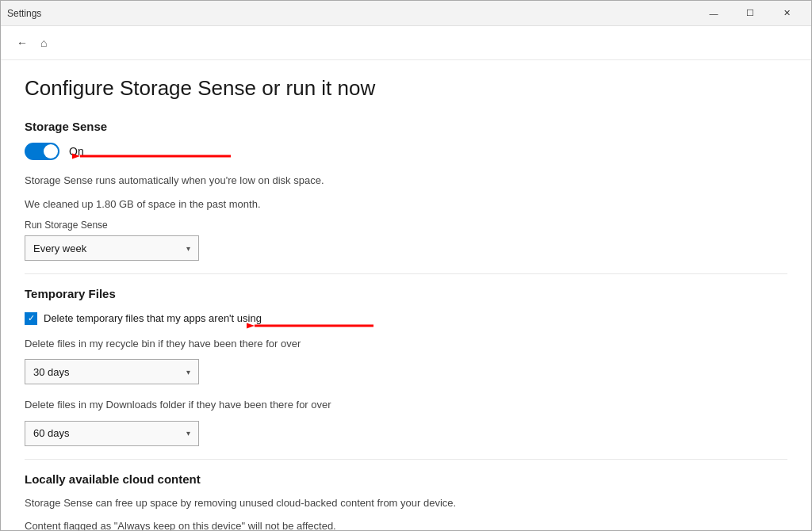  I want to click on maximize-button: ☐, so click(750, 13).